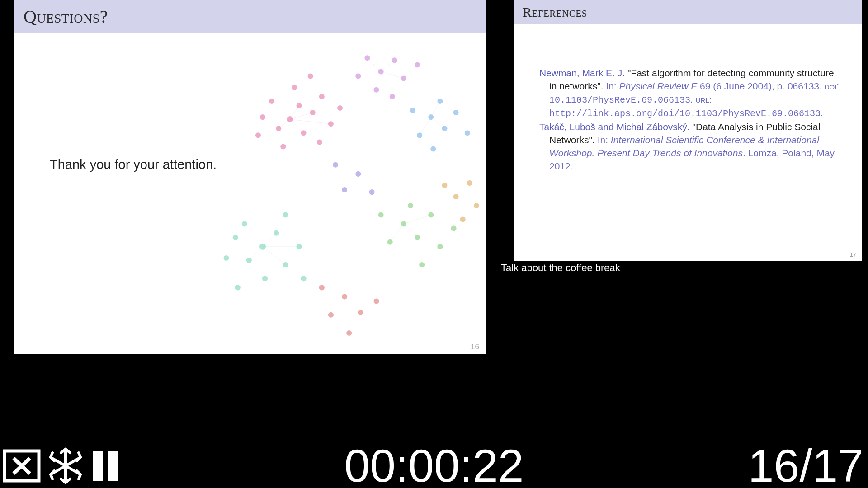  What do you see at coordinates (685, 114) in the screenshot?
I see `ref-url: http://link.aps.org/doi/10.1103/PhysRevE…` at bounding box center [685, 114].